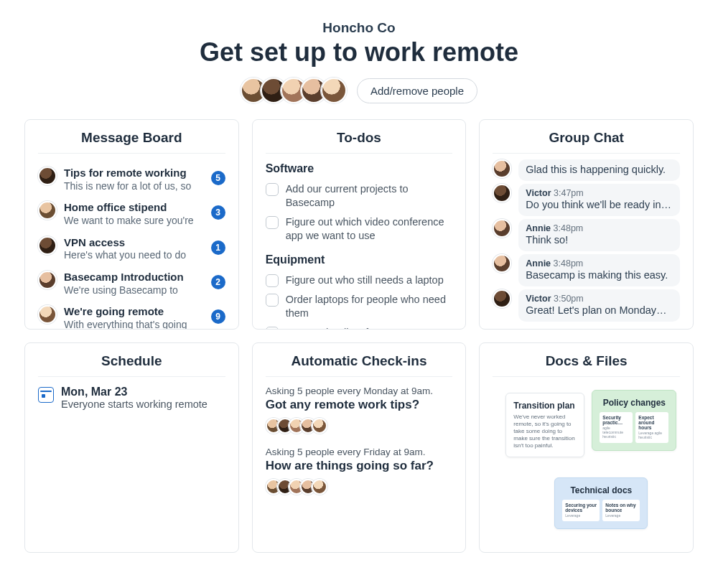 The height and width of the screenshot is (588, 718). What do you see at coordinates (586, 306) in the screenshot?
I see `chat-message: Victor 3:50pmGreat! Let's plan on Monday…` at bounding box center [586, 306].